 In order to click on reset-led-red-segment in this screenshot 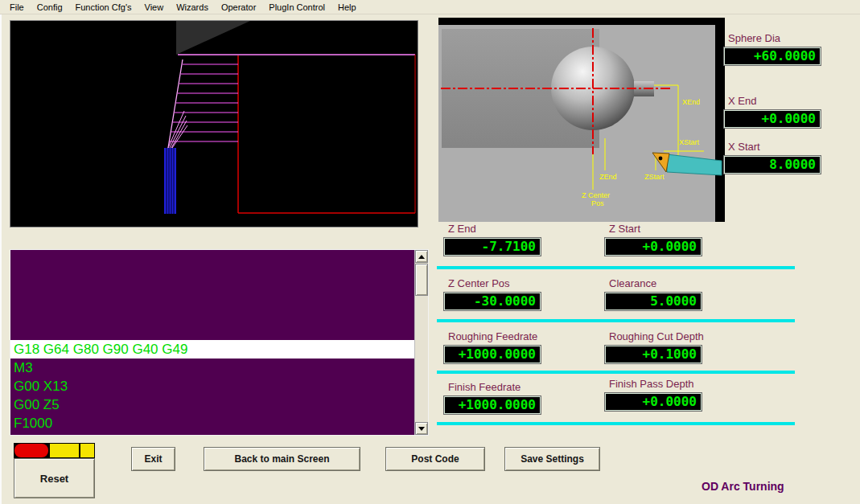, I will do `click(31, 450)`.